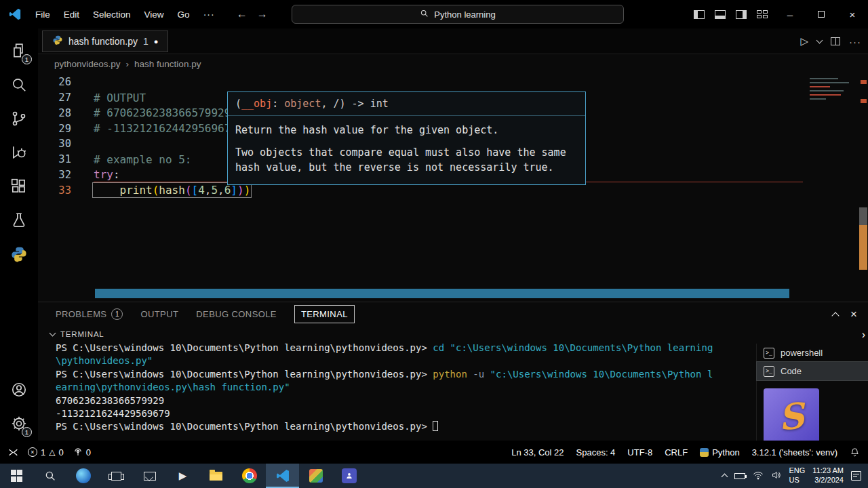 This screenshot has width=868, height=488. I want to click on sidebar-item-extensions, so click(19, 186).